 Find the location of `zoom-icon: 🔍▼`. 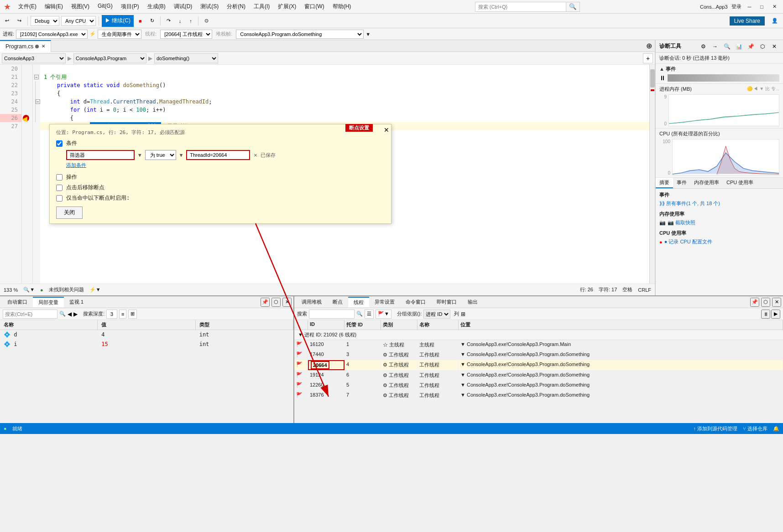

zoom-icon: 🔍▼ is located at coordinates (29, 290).